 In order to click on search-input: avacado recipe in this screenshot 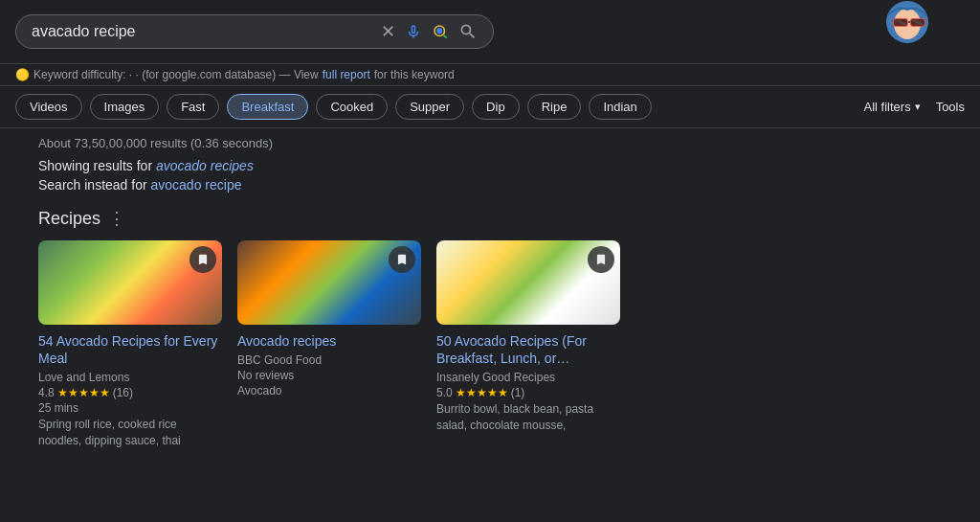, I will do `click(203, 32)`.